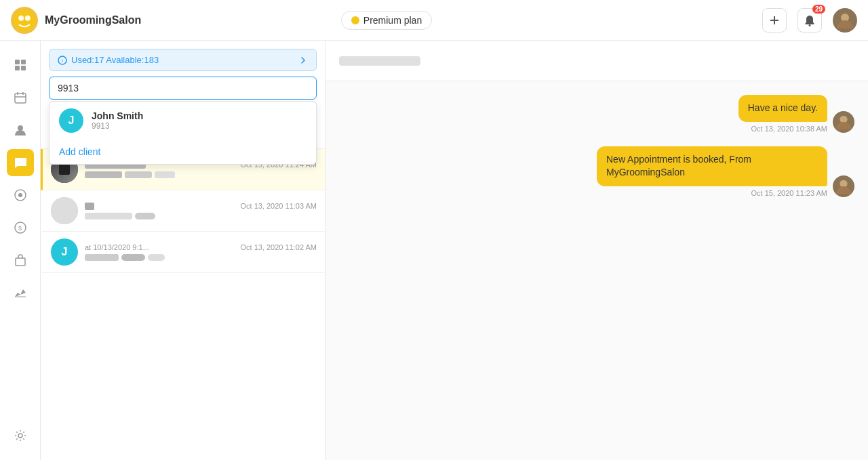  Describe the element at coordinates (183, 121) in the screenshot. I see `search-result-item: J John Smith 9913` at that location.